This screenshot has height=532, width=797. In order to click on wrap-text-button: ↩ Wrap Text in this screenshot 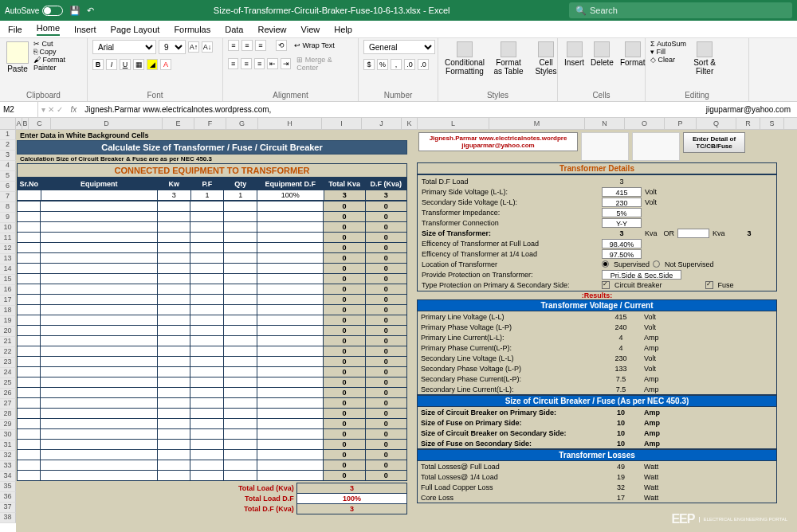, I will do `click(314, 45)`.